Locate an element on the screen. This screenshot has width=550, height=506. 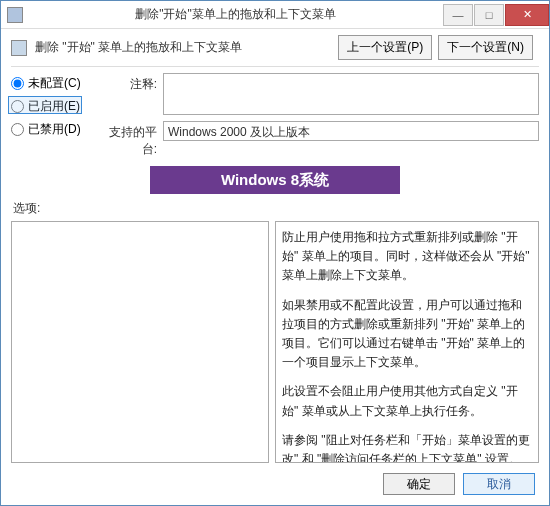
help-p4: 请参阅 "阻止对任务栏和「开始」菜单设置的更改" 和 "删除访问任务栏的上下文菜… is located at coordinates (407, 447).